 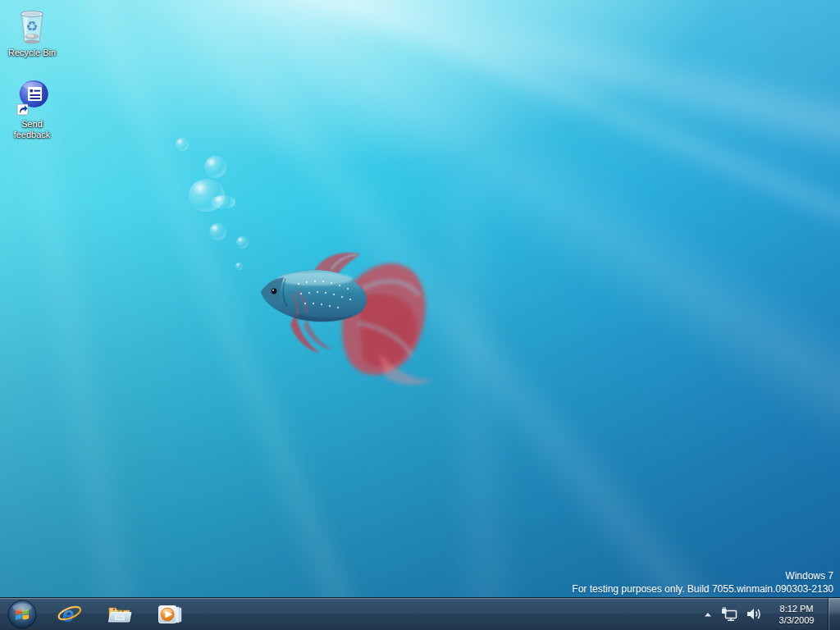 What do you see at coordinates (754, 614) in the screenshot?
I see `speaker-icon` at bounding box center [754, 614].